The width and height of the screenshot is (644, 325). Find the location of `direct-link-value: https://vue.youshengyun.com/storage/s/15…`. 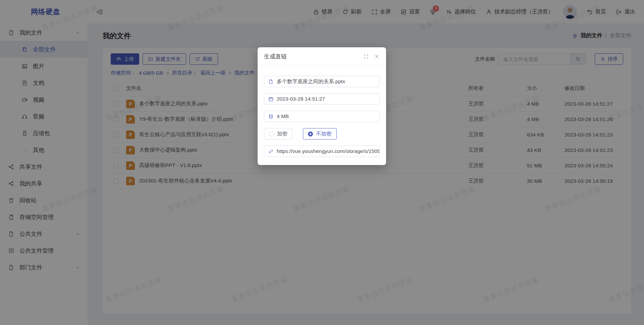

direct-link-value: https://vue.youshengyun.com/storage/s/15… is located at coordinates (328, 151).